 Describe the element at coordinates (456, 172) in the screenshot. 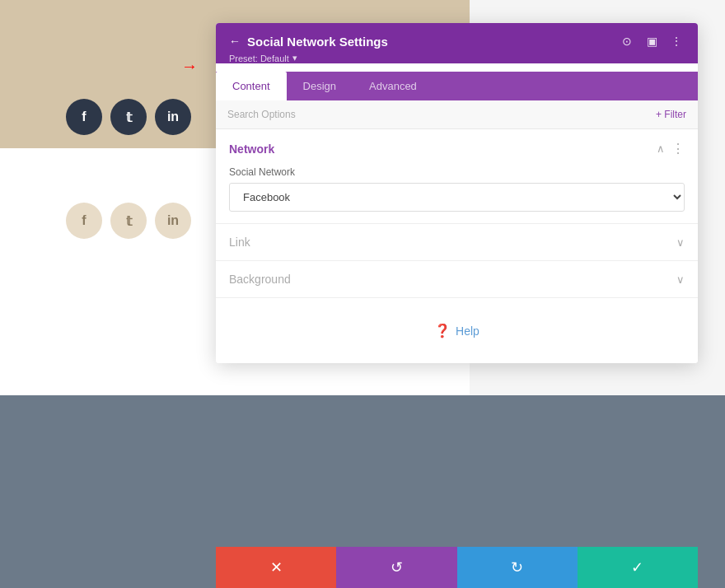

I see `social-network-label: Social Network` at that location.